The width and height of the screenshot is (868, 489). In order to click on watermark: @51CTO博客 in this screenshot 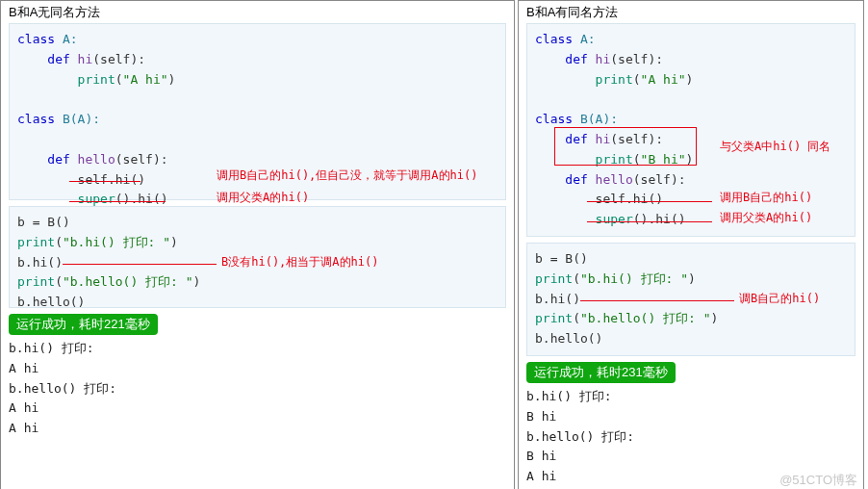, I will do `click(818, 480)`.